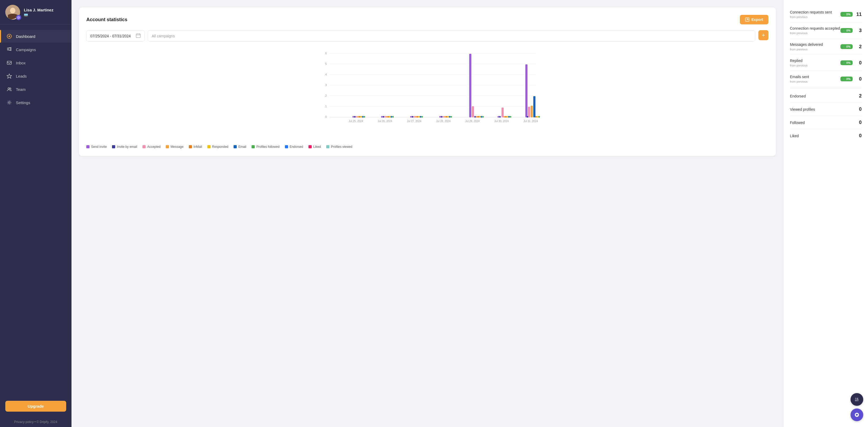 This screenshot has height=427, width=868. Describe the element at coordinates (127, 147) in the screenshot. I see `legend-label: Invite by email` at that location.